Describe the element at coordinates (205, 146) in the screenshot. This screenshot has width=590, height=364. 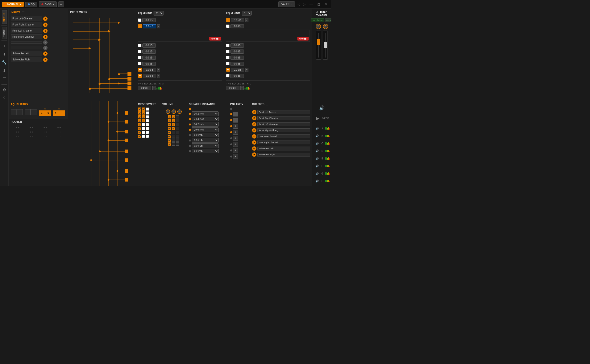
I see `dist-select-7: 0.0 inch` at that location.